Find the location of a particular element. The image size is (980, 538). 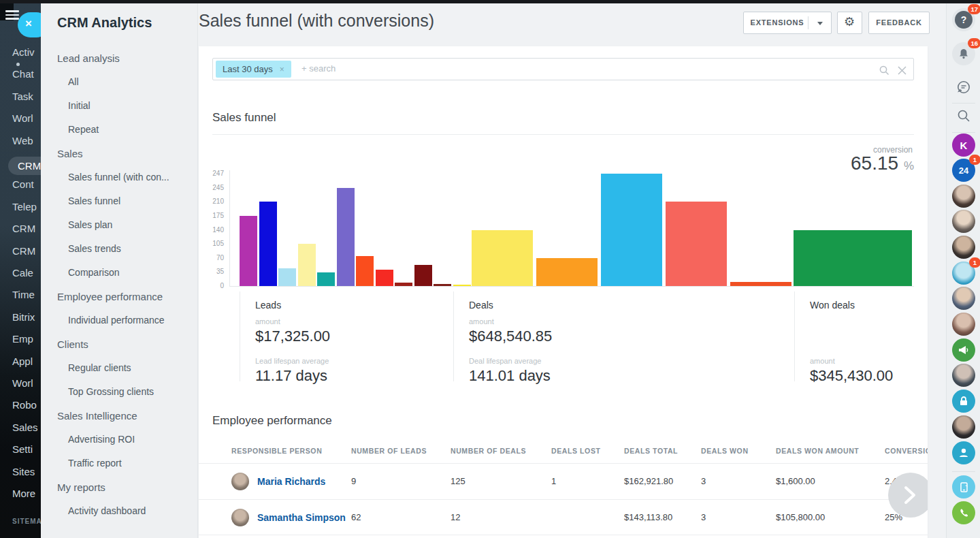

menu-item-advertising-roi: Advertising ROI is located at coordinates (119, 440).